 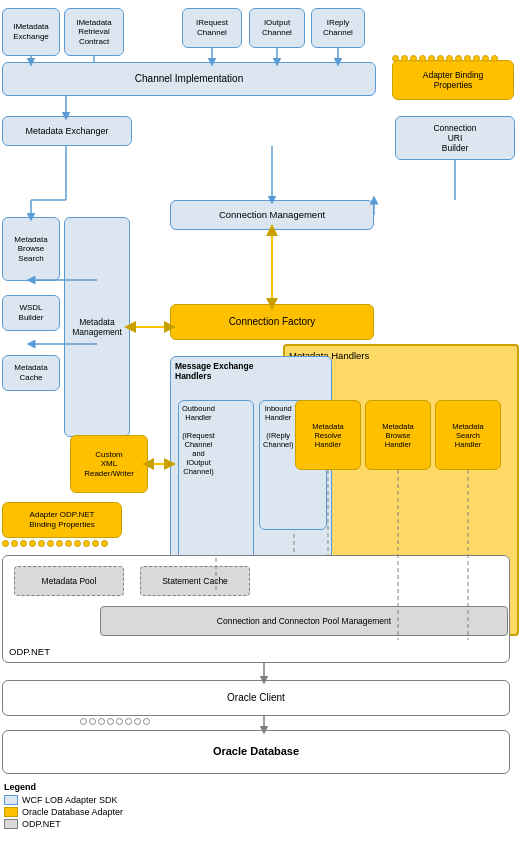 I want to click on channel-impl-box: Channel Implementation, so click(x=189, y=79).